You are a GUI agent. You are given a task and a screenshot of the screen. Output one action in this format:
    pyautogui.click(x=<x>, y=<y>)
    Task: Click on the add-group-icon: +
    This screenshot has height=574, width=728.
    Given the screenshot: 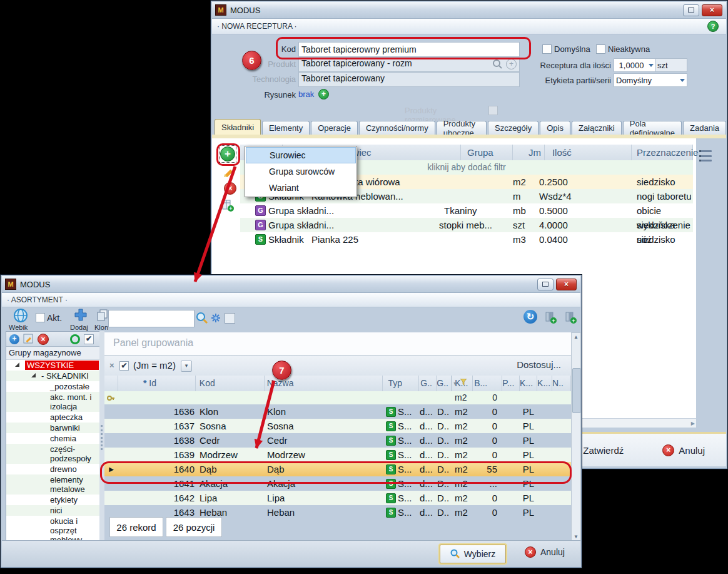 What is the action you would take?
    pyautogui.click(x=14, y=339)
    